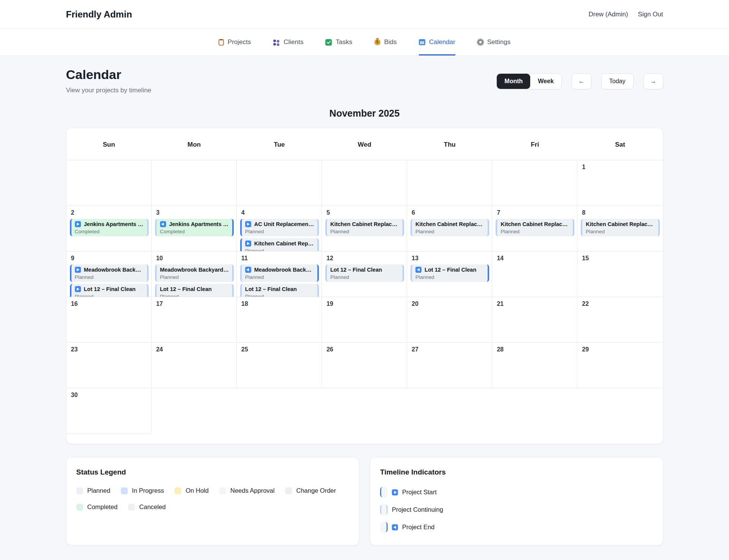 This screenshot has height=560, width=729. I want to click on day-number: 30, so click(110, 395).